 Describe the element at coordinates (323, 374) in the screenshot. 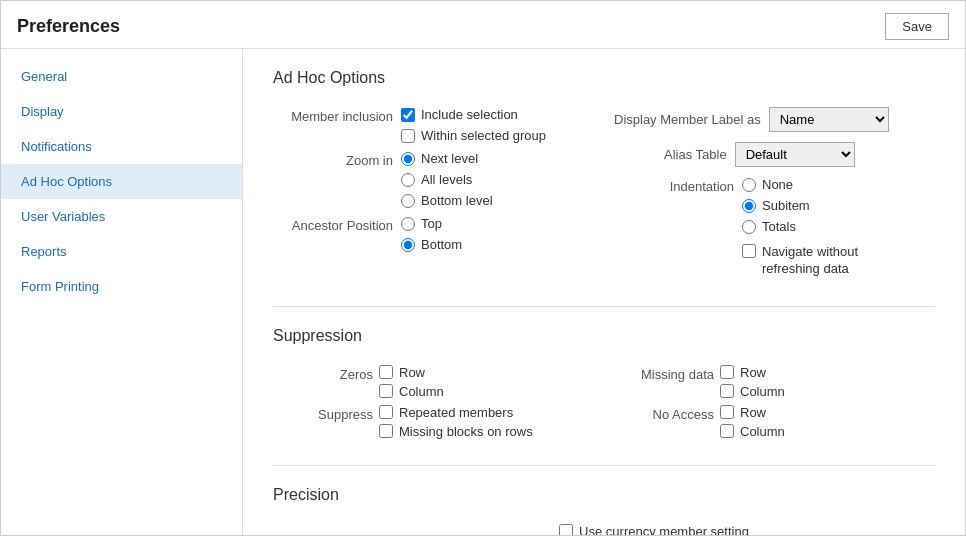

I see `zeros-label: Zeros` at that location.